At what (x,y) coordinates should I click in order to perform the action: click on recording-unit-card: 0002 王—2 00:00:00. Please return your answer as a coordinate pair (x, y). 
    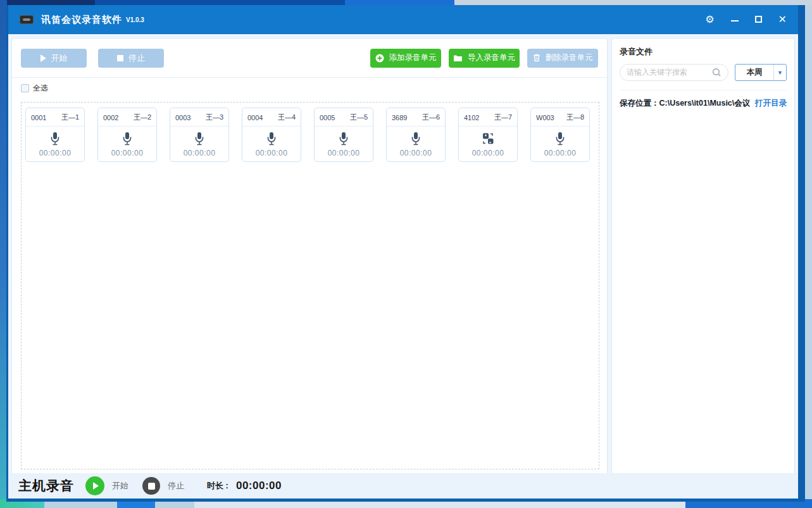
    Looking at the image, I should click on (127, 135).